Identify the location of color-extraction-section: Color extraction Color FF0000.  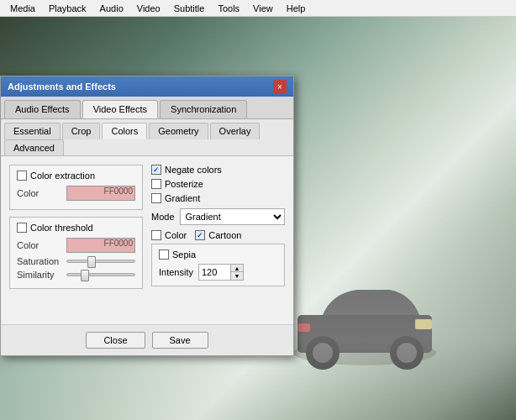
(76, 187).